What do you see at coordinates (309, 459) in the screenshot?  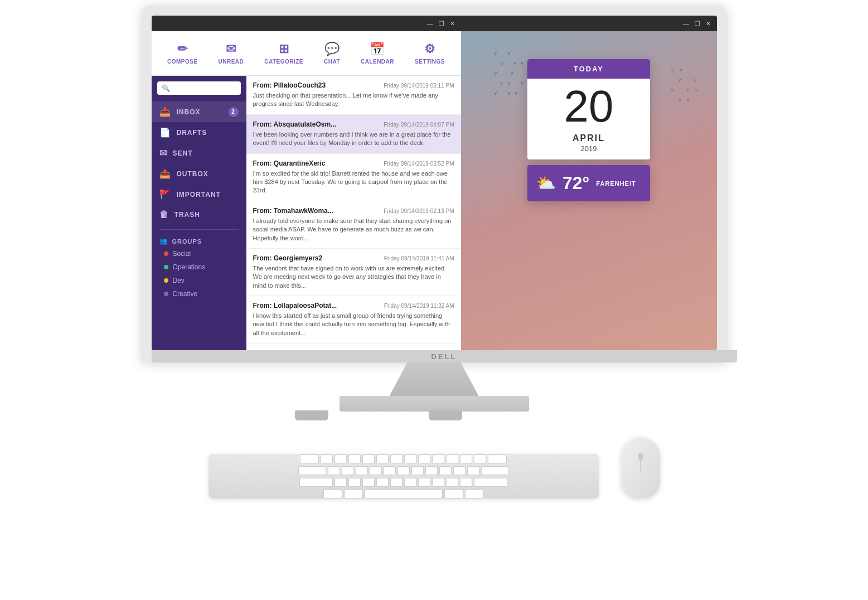 I see `key-tab` at bounding box center [309, 459].